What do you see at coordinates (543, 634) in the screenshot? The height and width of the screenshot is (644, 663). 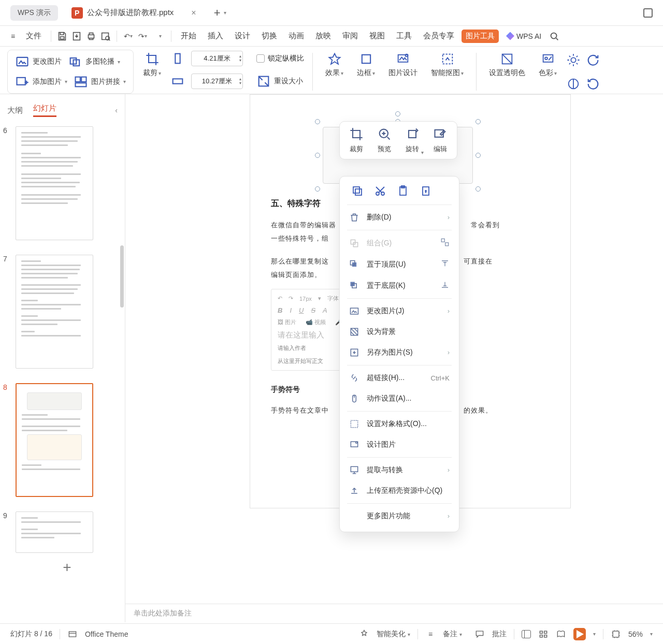 I see `sorter-view-icon` at bounding box center [543, 634].